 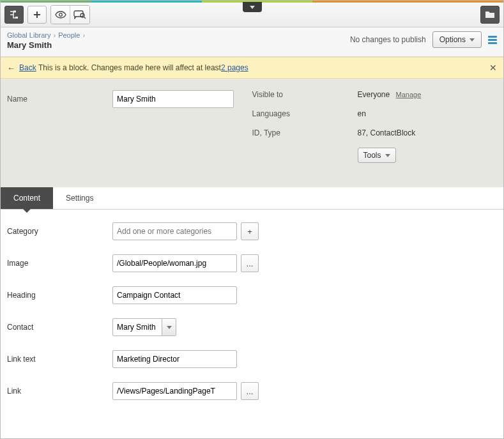 What do you see at coordinates (27, 198) in the screenshot?
I see `tab-content: Content` at bounding box center [27, 198].